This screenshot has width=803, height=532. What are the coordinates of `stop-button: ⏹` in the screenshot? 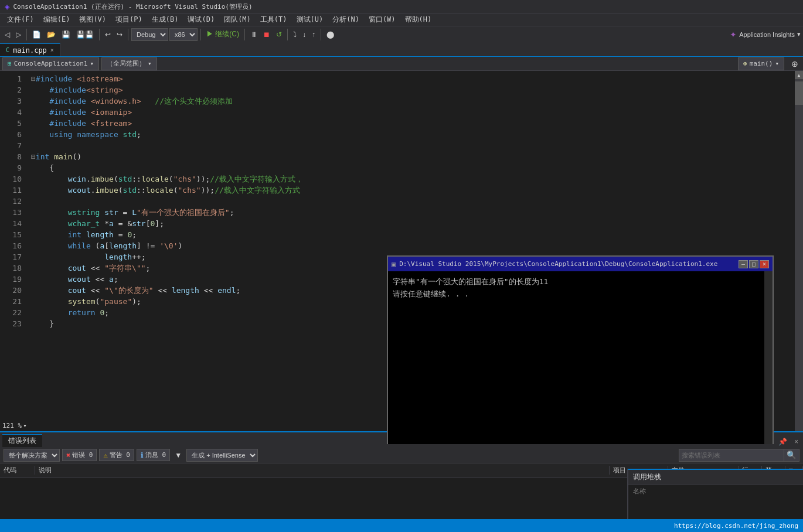 It's located at (267, 35).